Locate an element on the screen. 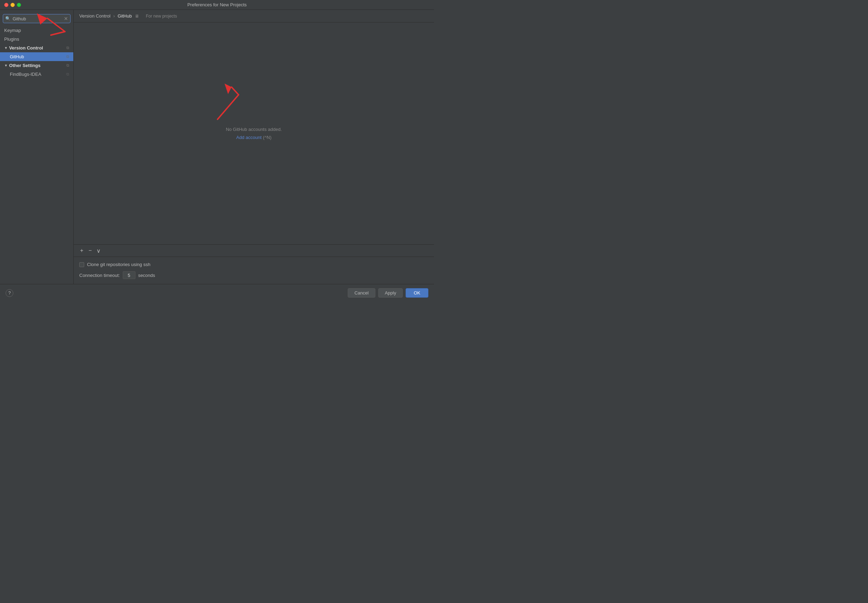 Image resolution: width=868 pixels, height=603 pixels. sidebar-item-plugins: Plugins is located at coordinates (37, 39).